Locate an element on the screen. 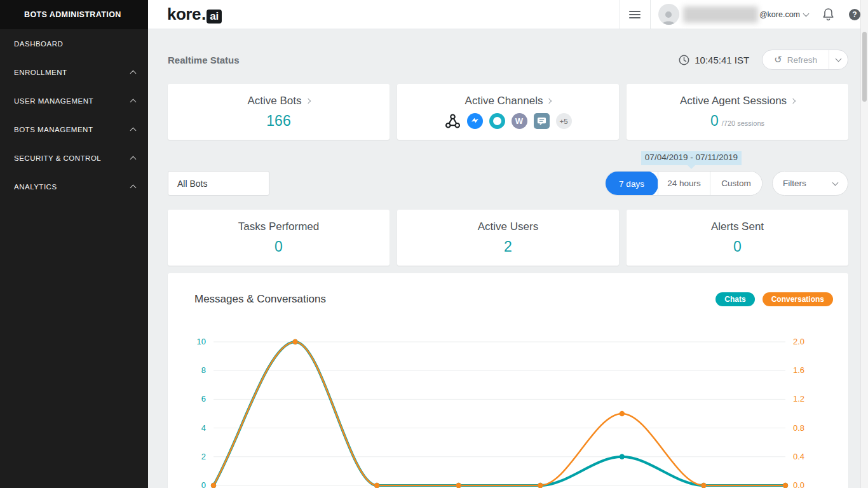 The image size is (868, 488). agent-sessions-suffix: /720 sessions is located at coordinates (743, 123).